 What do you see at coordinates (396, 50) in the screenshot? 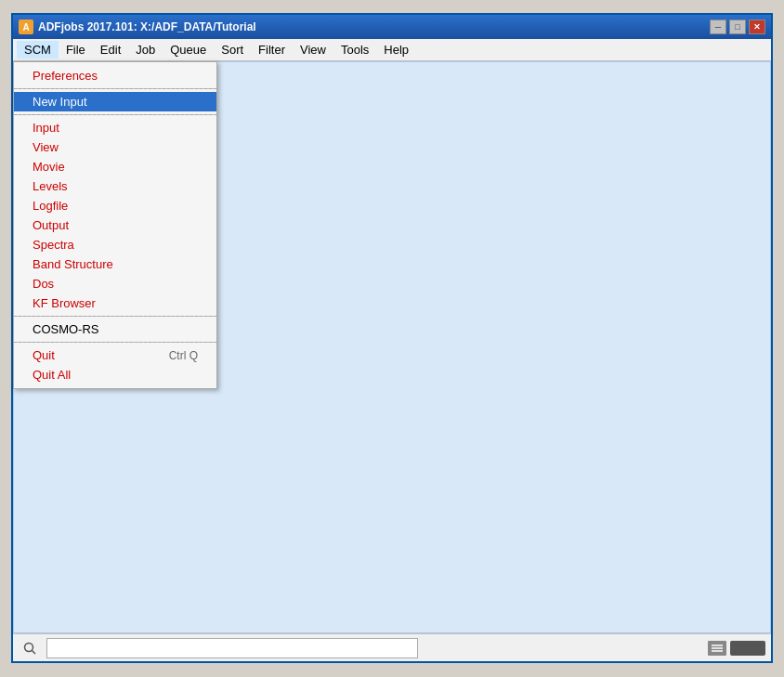
I see `menu-help-label: Help` at bounding box center [396, 50].